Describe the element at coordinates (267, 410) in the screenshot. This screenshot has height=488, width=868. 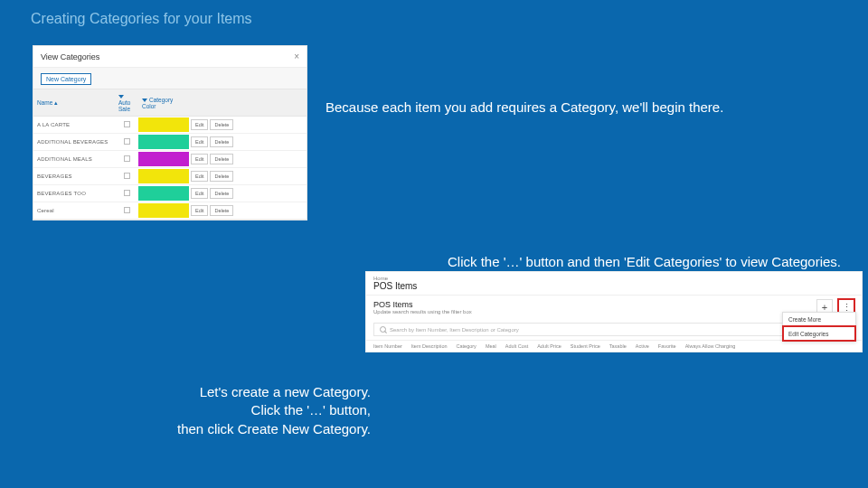
I see `instruction-text-2: Let's create a new Category. Click the '…` at that location.